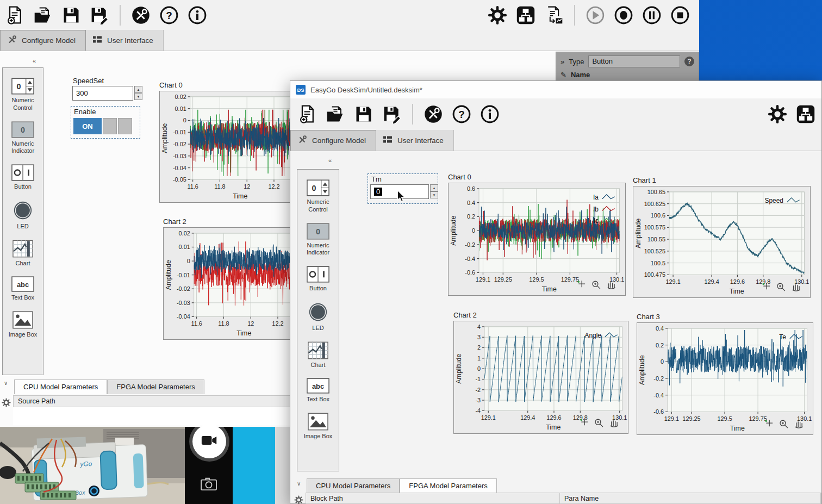  What do you see at coordinates (209, 485) in the screenshot?
I see `photo-capture-button` at bounding box center [209, 485].